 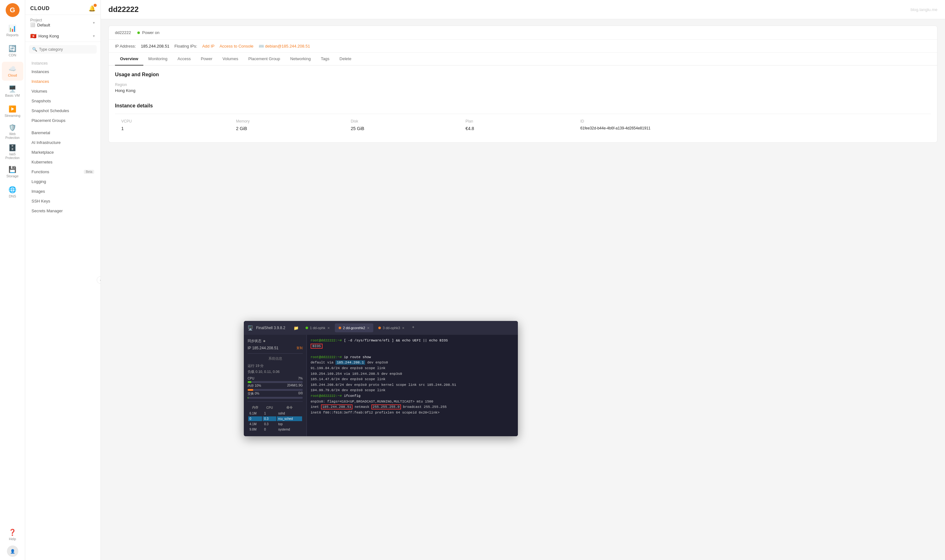 What do you see at coordinates (12, 551) in the screenshot?
I see `avatar: 👤` at bounding box center [12, 551].